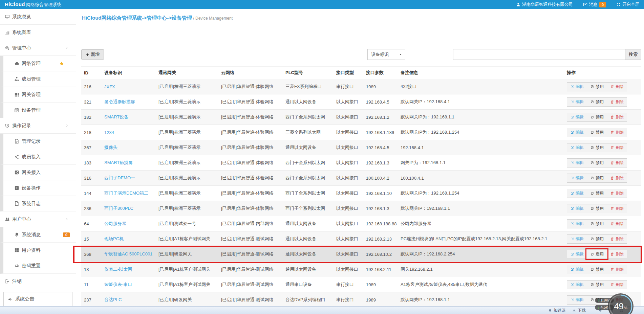  What do you see at coordinates (38, 173) in the screenshot?
I see `sidebar-item-gateway-access: 网关接入` at bounding box center [38, 173].